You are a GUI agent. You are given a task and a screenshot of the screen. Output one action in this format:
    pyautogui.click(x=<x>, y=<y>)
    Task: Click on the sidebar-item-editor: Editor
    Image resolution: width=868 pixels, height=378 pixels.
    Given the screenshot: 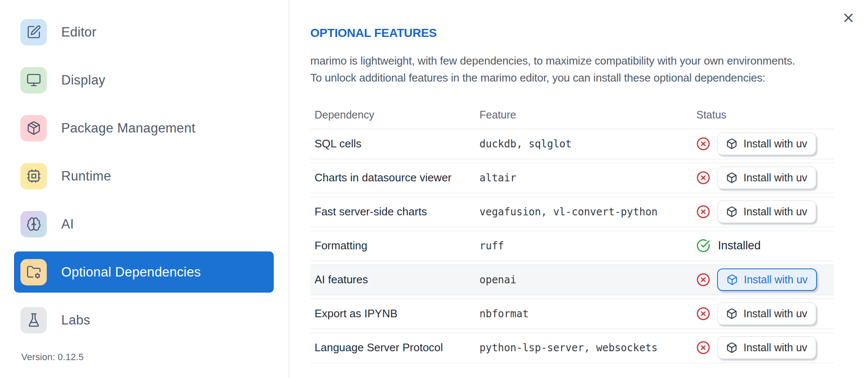 What is the action you would take?
    pyautogui.click(x=144, y=32)
    